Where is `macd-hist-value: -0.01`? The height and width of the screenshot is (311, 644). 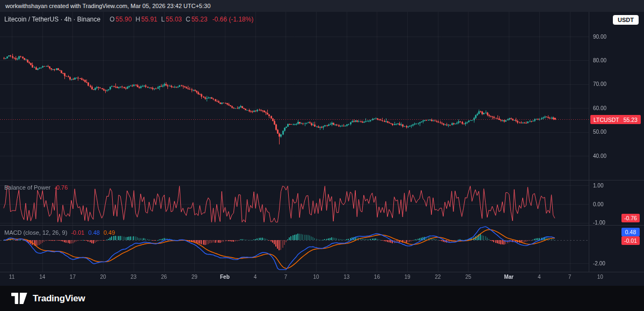
macd-hist-value: -0.01 is located at coordinates (77, 233).